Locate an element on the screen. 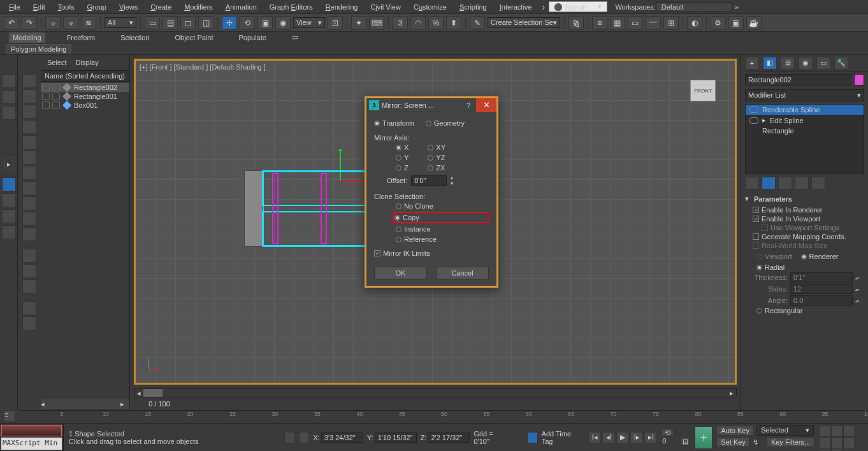 This screenshot has width=868, height=451. menu-edit: Edit is located at coordinates (40, 7).